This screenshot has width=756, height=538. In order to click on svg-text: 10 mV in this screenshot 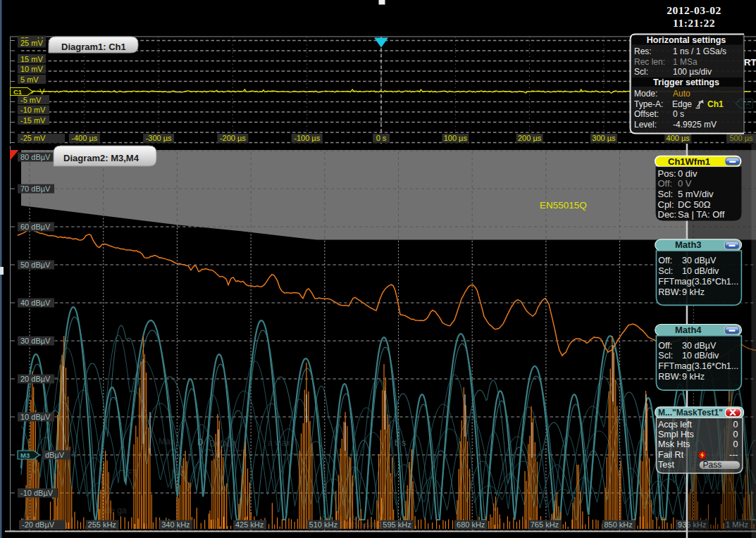, I will do `click(32, 69)`.